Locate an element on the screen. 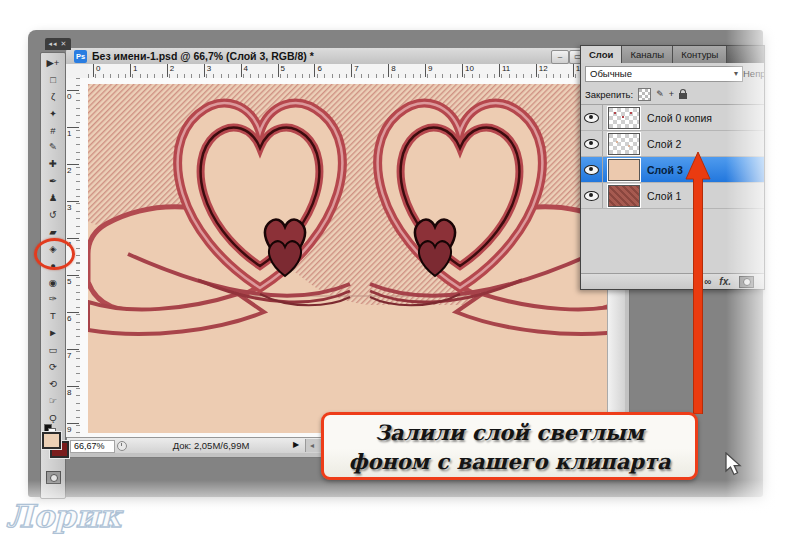  v-ruler-number: 0 is located at coordinates (73, 96).